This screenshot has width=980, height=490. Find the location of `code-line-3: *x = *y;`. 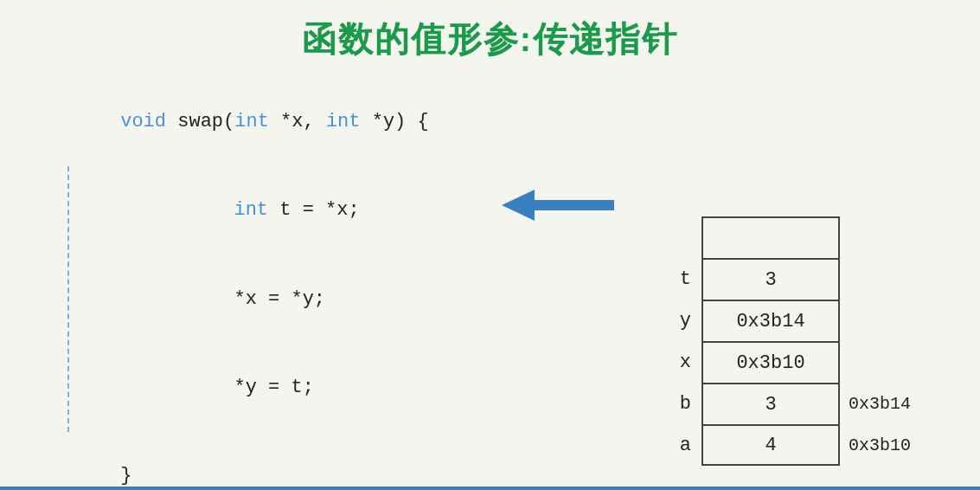

code-line-3: *x = *y; is located at coordinates (228, 300).